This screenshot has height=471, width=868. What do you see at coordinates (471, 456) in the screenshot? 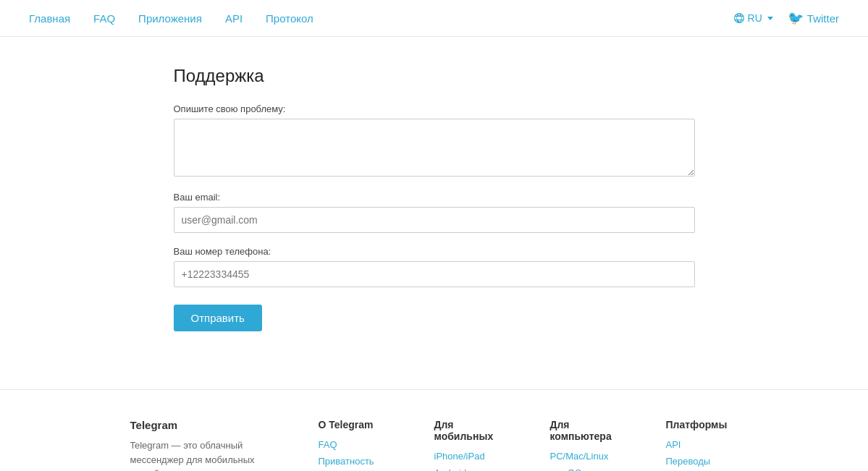
I see `footer-link-iphone: iPhone/iPad` at bounding box center [471, 456].